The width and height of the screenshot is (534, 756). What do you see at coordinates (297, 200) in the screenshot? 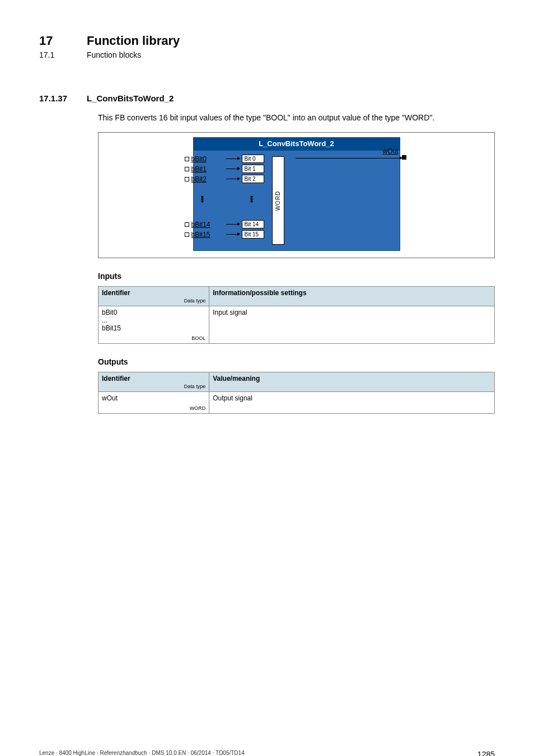
I see `function-block-body: bBit0 bBit1 bBit2 ▪▪▪ bBi` at bounding box center [297, 200].